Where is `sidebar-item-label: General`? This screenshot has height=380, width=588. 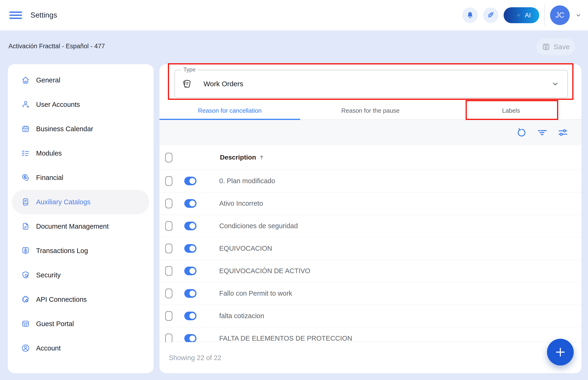
sidebar-item-label: General is located at coordinates (48, 80).